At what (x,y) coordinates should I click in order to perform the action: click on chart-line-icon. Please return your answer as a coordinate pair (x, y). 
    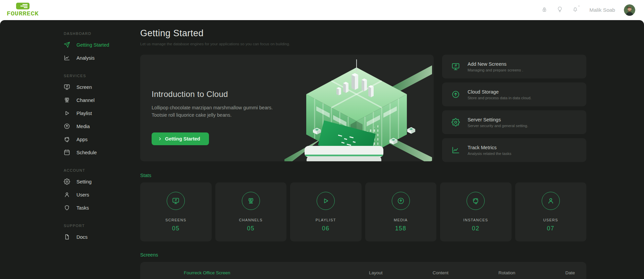
    Looking at the image, I should click on (455, 150).